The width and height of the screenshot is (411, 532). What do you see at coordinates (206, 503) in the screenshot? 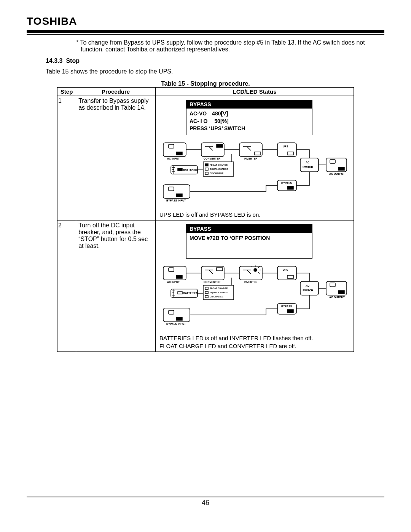
I see `page-number: 46` at bounding box center [206, 503].